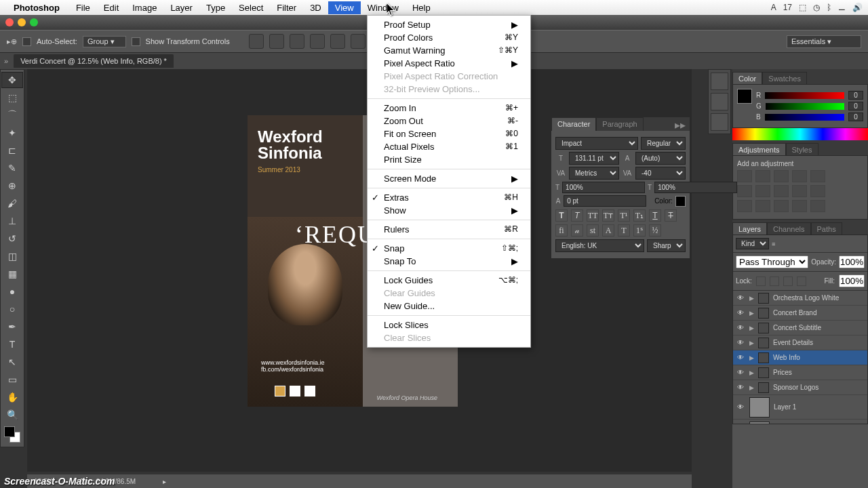 This screenshot has width=868, height=488. I want to click on menu-item-lock-guides: Lock Guides⌥⌘;, so click(449, 281).